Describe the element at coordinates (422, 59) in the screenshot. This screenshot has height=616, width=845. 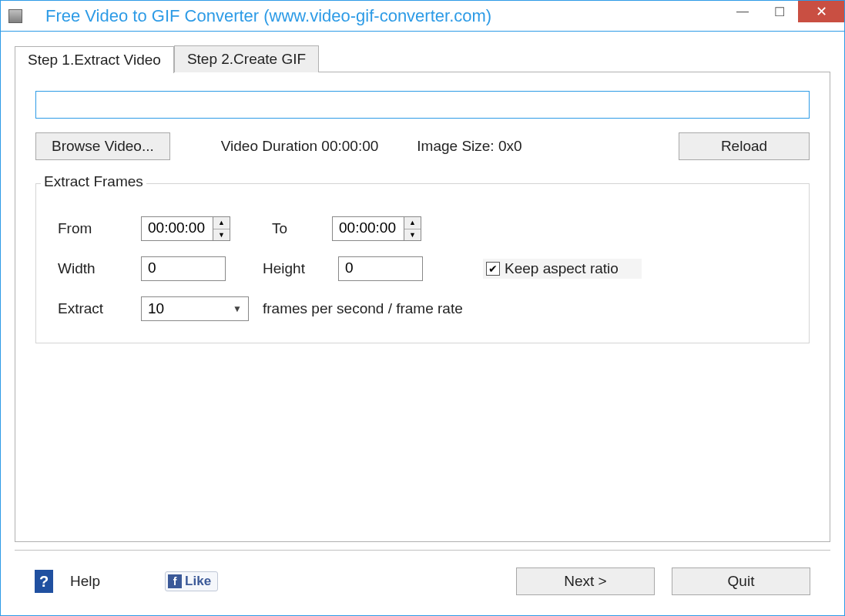
I see `tab-bar: Step 1.Extract Video Step 2.Create GIF` at that location.